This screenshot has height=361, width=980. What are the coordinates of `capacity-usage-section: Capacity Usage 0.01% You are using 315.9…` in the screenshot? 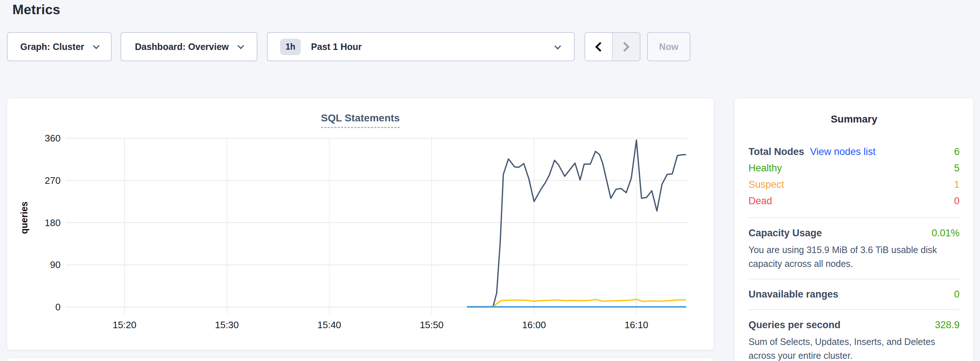 It's located at (854, 249).